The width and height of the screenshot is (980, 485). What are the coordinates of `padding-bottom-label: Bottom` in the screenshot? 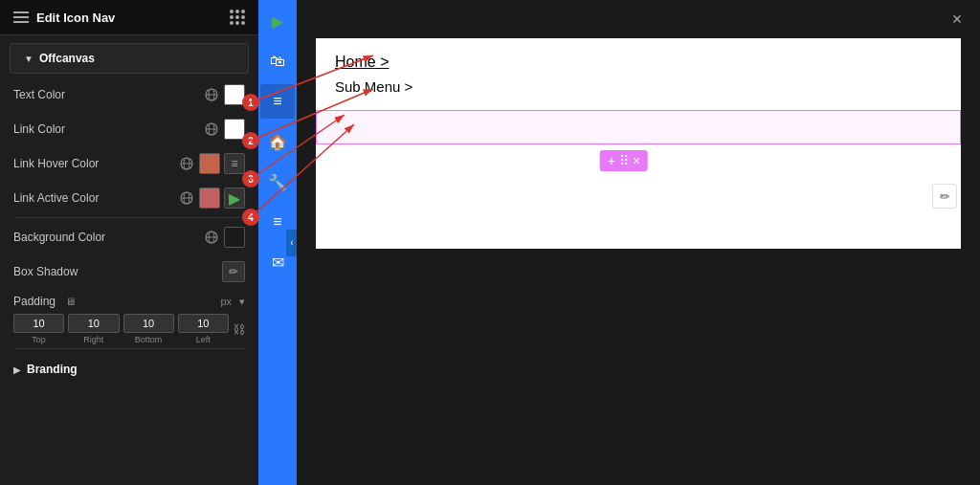 It's located at (149, 340).